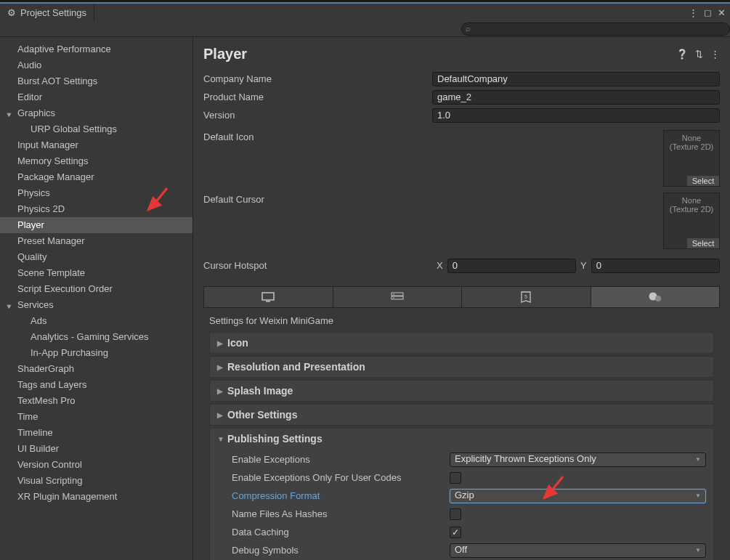 The width and height of the screenshot is (730, 560). What do you see at coordinates (365, 29) in the screenshot?
I see `searchbar: ⌕` at bounding box center [365, 29].